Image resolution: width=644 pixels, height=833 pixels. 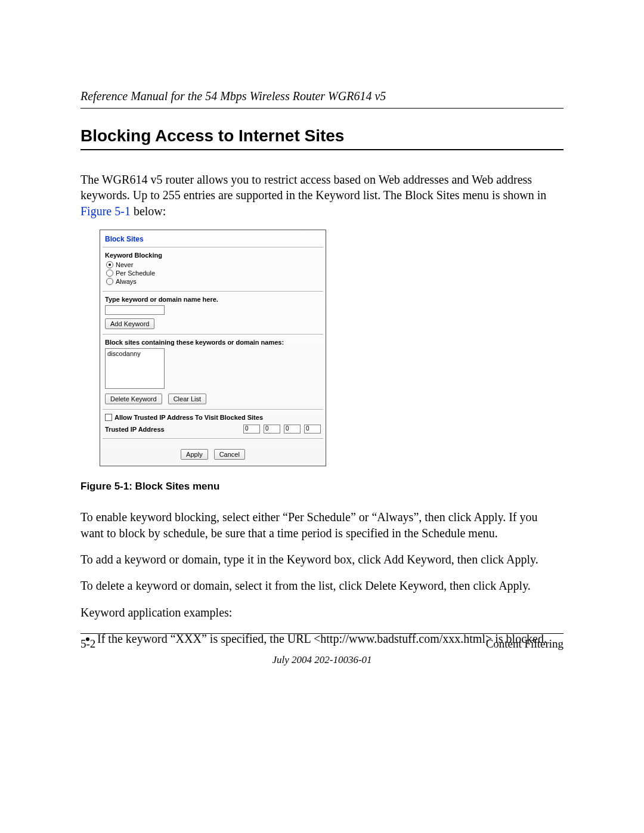 What do you see at coordinates (213, 281) in the screenshot?
I see `radio-always: Always` at bounding box center [213, 281].